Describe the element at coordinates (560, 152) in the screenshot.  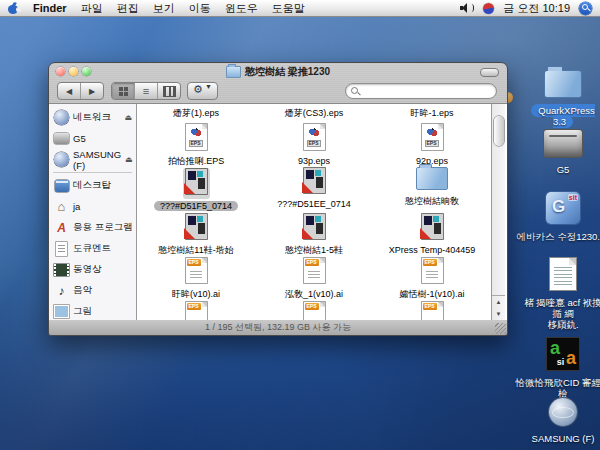
I see `desktop-icon-g5: G5` at that location.